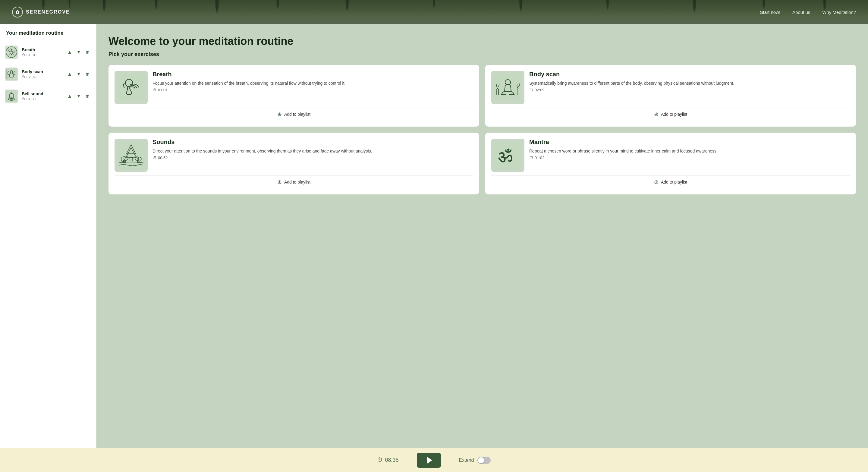 The width and height of the screenshot is (868, 472). What do you see at coordinates (79, 96) in the screenshot?
I see `move-down-bell: ▼` at bounding box center [79, 96].